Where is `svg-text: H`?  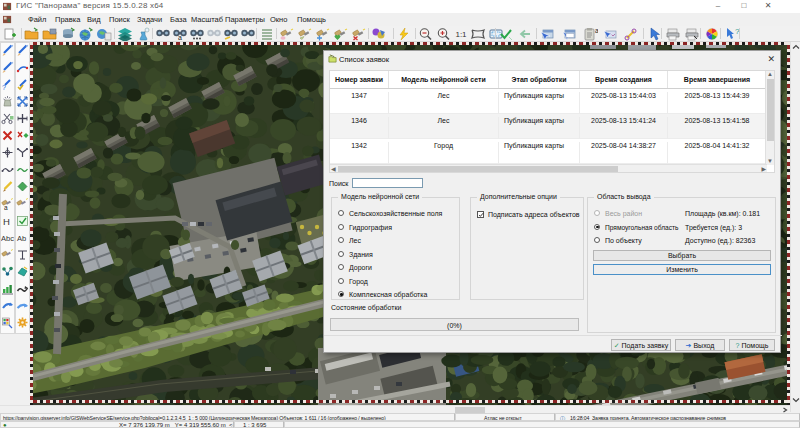 svg-text: H is located at coordinates (6, 222).